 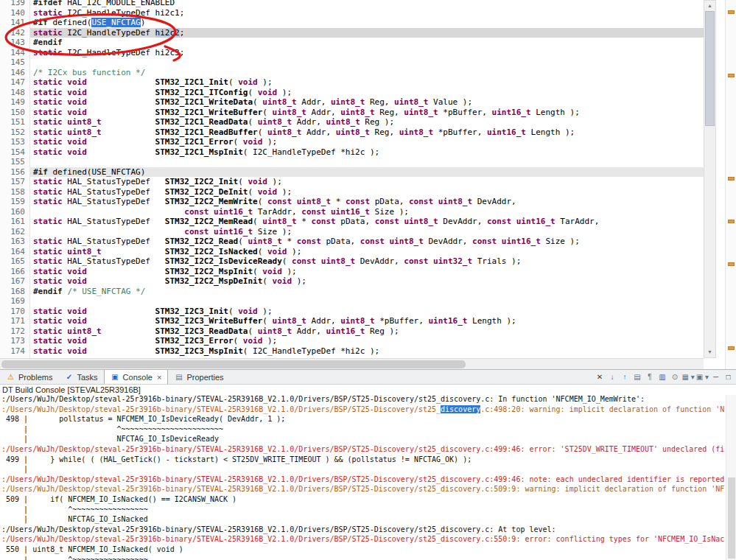 What do you see at coordinates (367, 242) in the screenshot?
I see `code-line: static HAL_StatusTypeDef STM32_I2C2_Read…` at bounding box center [367, 242].